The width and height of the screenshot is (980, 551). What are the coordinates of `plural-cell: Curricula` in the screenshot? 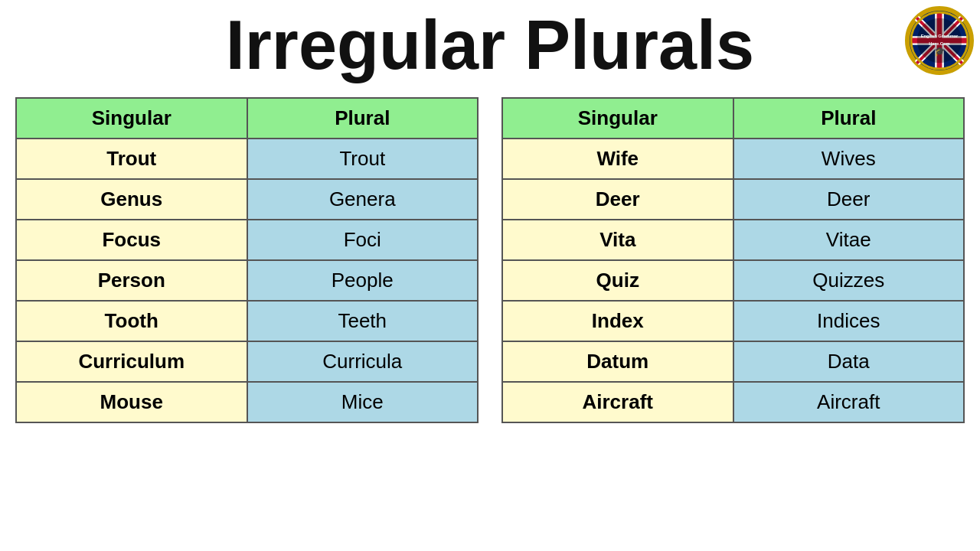 It's located at (363, 361).